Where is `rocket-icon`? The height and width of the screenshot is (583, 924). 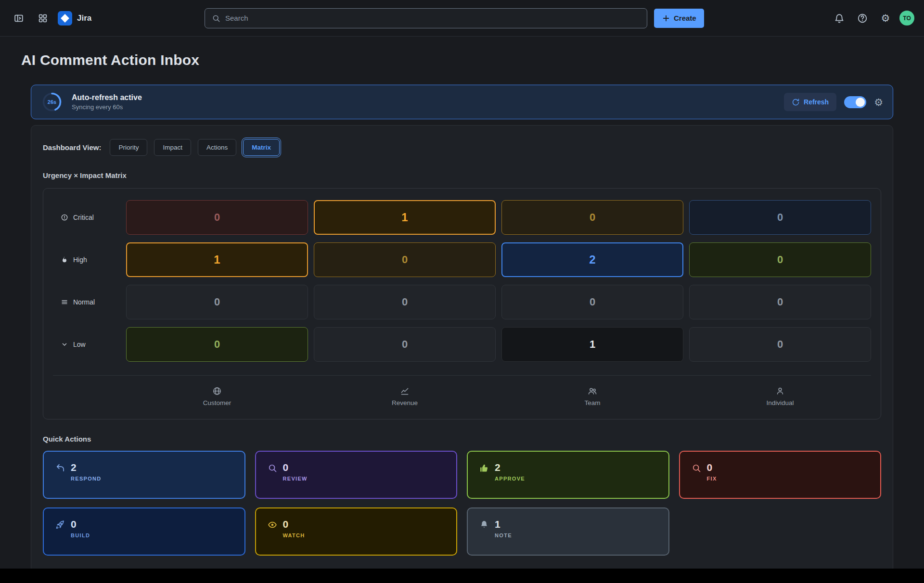
rocket-icon is located at coordinates (60, 525).